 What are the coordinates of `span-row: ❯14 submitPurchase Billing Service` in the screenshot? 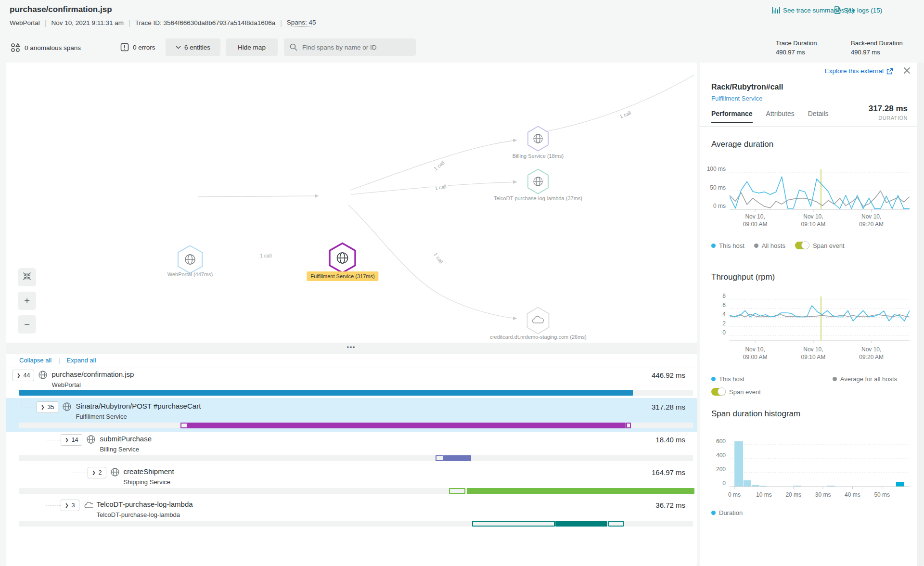 It's located at (106, 444).